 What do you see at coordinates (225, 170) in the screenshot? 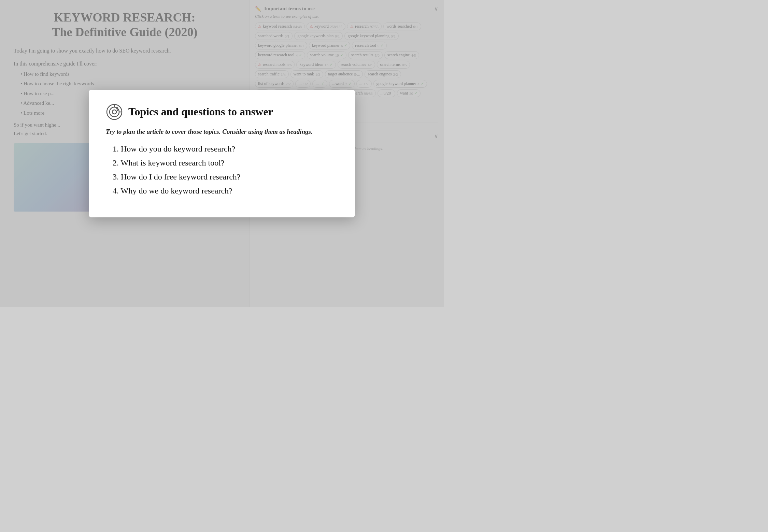
I see `modal-questions-list: 1. How do you do keyword research? 2. Wh…` at bounding box center [225, 170].